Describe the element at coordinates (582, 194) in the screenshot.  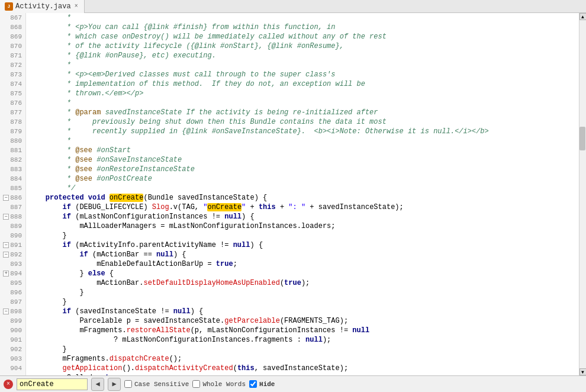
I see `vertical-scrollbar: ▲ ▼` at that location.